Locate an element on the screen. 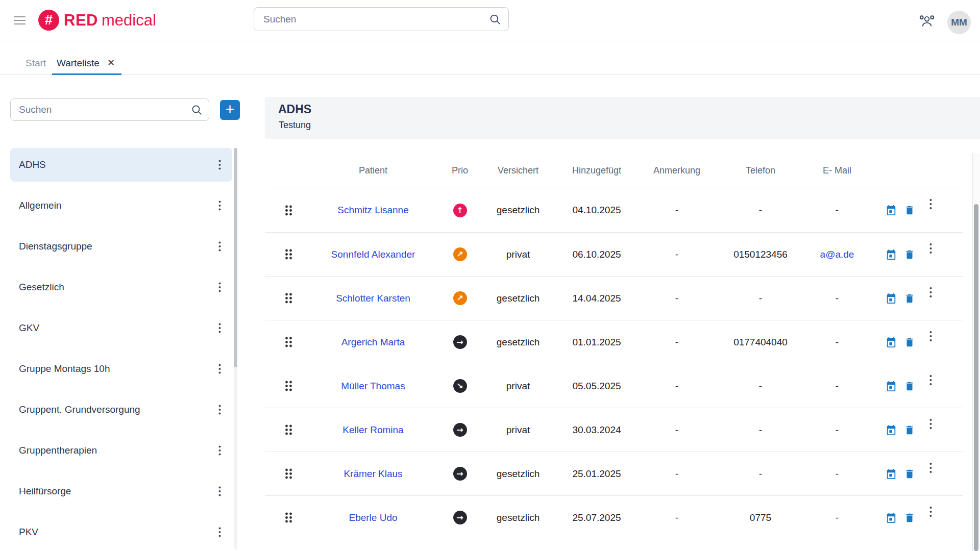 The width and height of the screenshot is (980, 551). patient-link: Argerich Marta is located at coordinates (373, 342).